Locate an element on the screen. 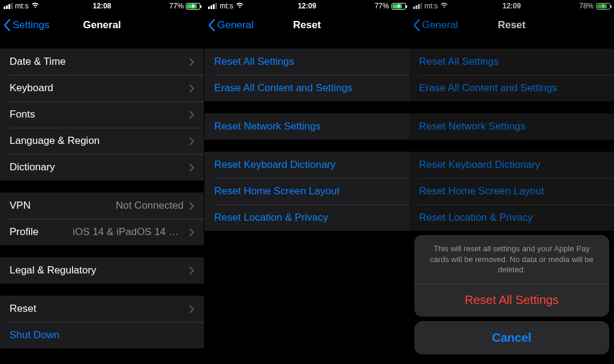 Image resolution: width=614 pixels, height=364 pixels. row-label: Reset Network Settings is located at coordinates (307, 127).